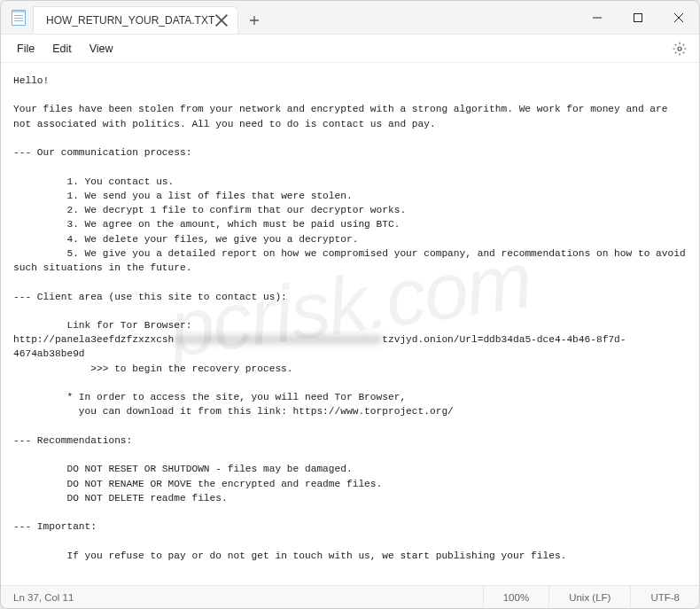  Describe the element at coordinates (350, 49) in the screenshot. I see `menubar: File Edit View` at that location.